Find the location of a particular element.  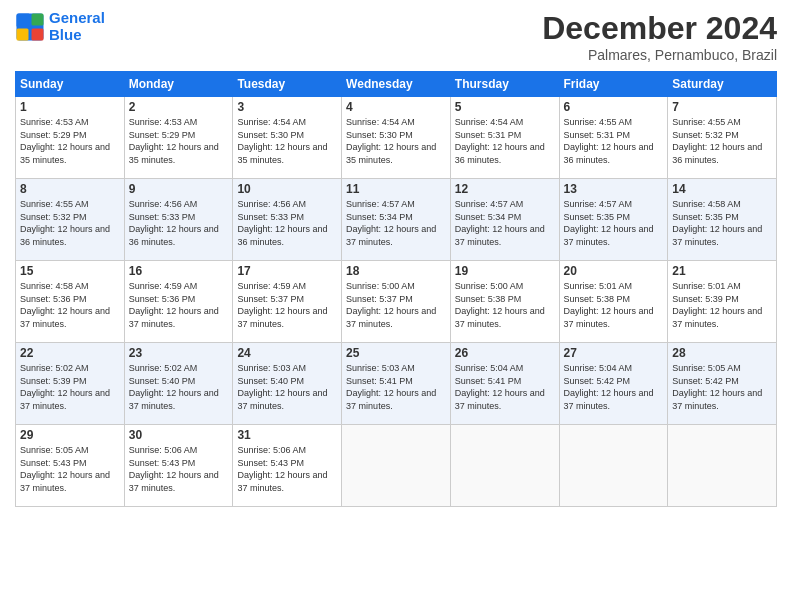

list-item: 28 Sunrise: 5:05 AMSunset: 5:42 PMDaylig… is located at coordinates (722, 384).